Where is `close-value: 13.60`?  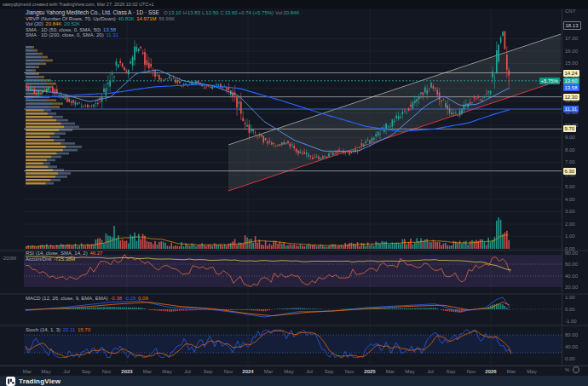 close-value: 13.60 is located at coordinates (232, 13).